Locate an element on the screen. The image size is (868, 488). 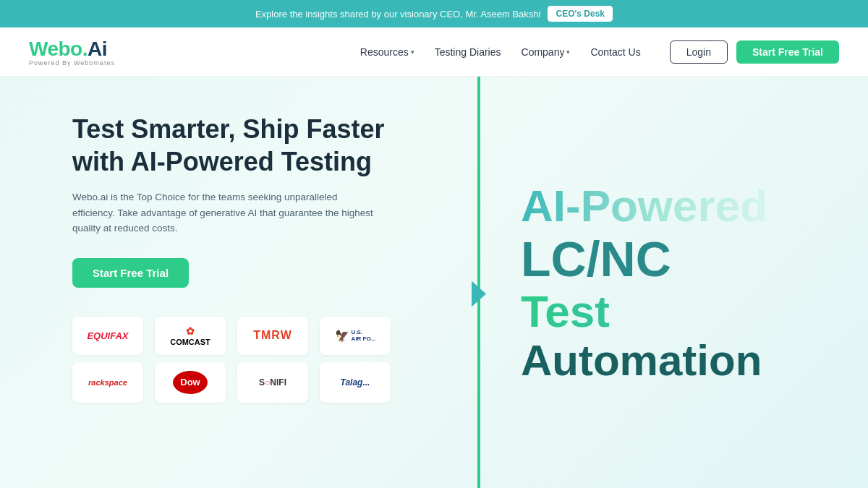
logo-equifax: EQUIFAX is located at coordinates (108, 335).